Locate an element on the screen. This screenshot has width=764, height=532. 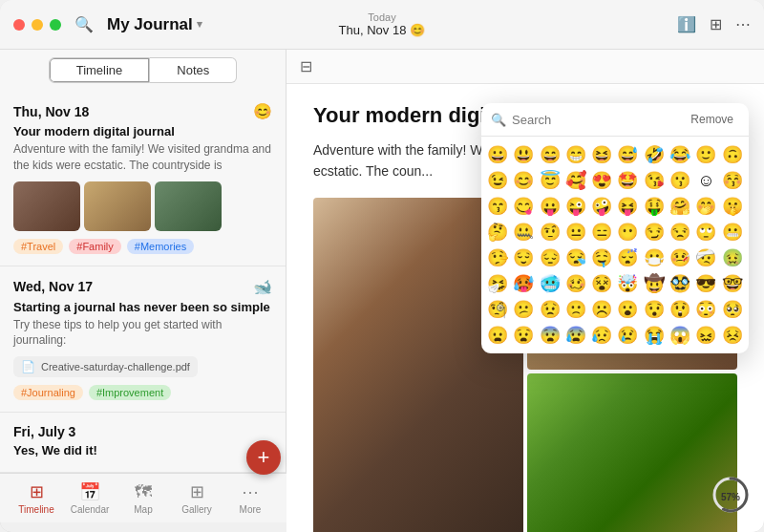
emoji-cell: 🥸 is located at coordinates (680, 284).